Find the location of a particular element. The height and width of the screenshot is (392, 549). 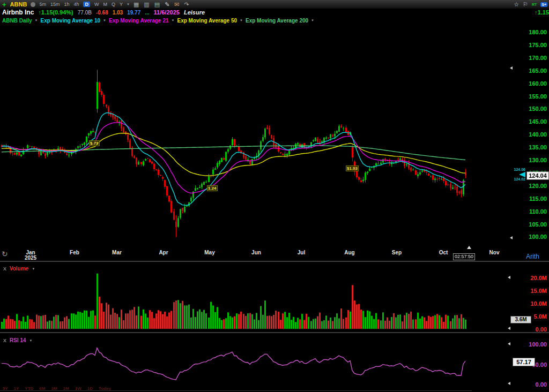

note-icon: ✉ is located at coordinates (177, 4).